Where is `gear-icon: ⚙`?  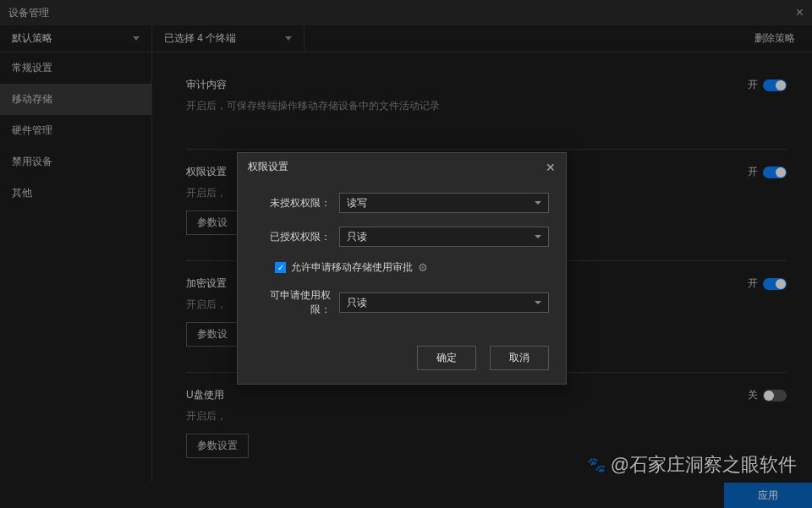 gear-icon: ⚙ is located at coordinates (423, 267).